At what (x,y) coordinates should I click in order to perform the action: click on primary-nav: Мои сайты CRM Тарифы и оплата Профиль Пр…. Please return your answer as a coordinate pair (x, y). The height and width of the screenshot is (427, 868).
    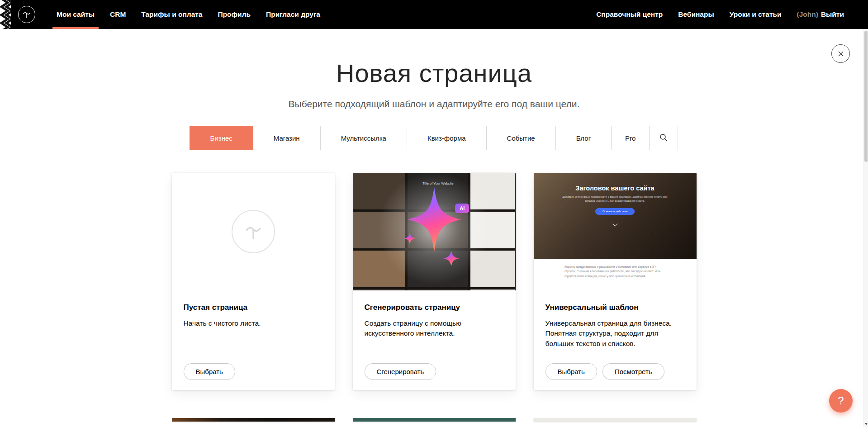
    Looking at the image, I should click on (188, 14).